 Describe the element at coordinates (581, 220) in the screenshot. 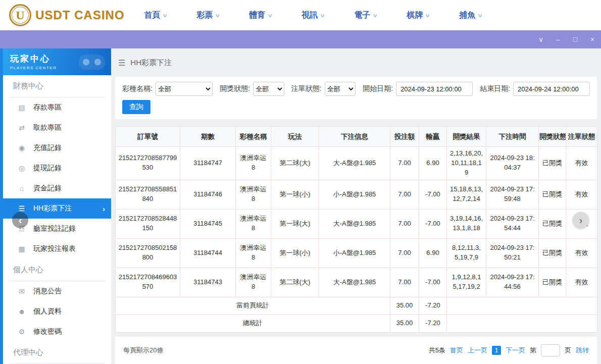

I see `scroll-right-button: ›` at that location.